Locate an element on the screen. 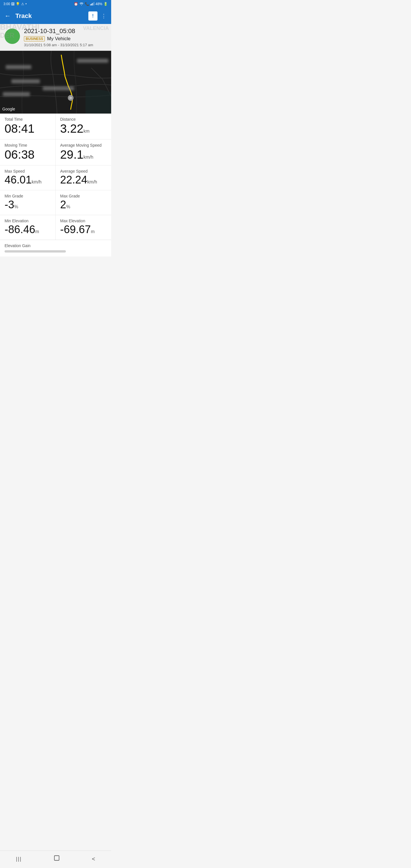 The height and width of the screenshot is (868, 411). status-bar: 3:00 🖼 💡 ⚠ • ⏰ 📞 48% 🔋 is located at coordinates (56, 4).